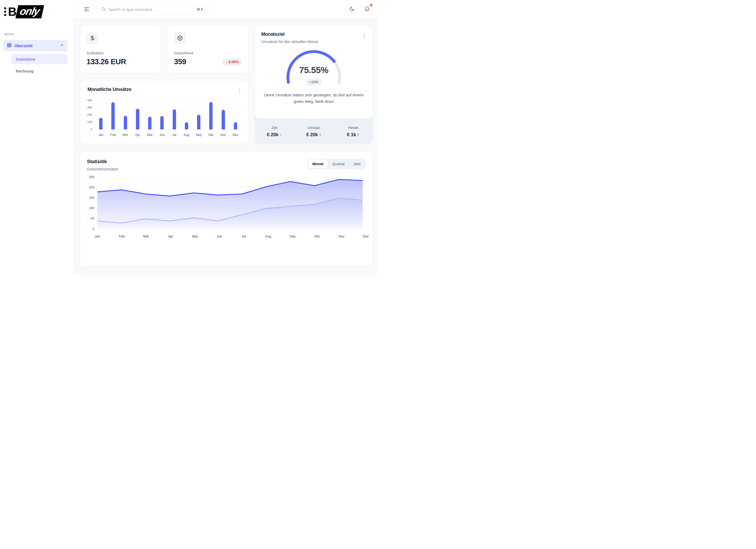 This screenshot has width=756, height=549. I want to click on tab-quartal: Quartal, so click(338, 164).